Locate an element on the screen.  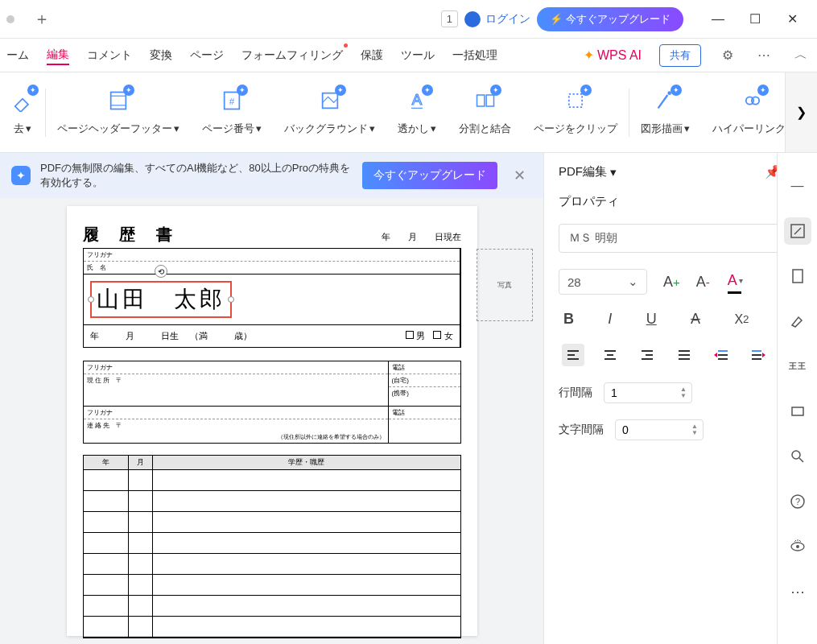
tool-clip-page: ✦ ページをクリップ is located at coordinates (576, 113).